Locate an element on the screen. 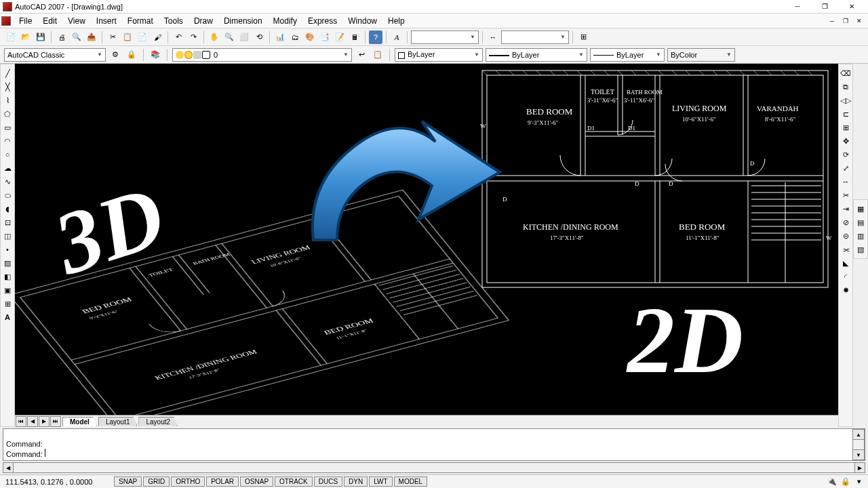 The width and height of the screenshot is (868, 488). tab-last-icon: ⏭ is located at coordinates (56, 422).